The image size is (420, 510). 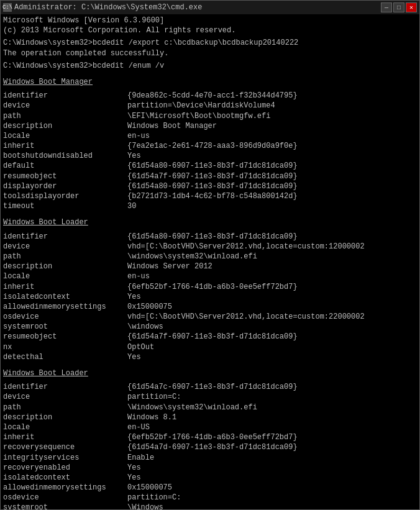 I want to click on kv-row: identifier{9dea862c-5cdd-4e70-acc1-f32b3…, so click(x=210, y=96).